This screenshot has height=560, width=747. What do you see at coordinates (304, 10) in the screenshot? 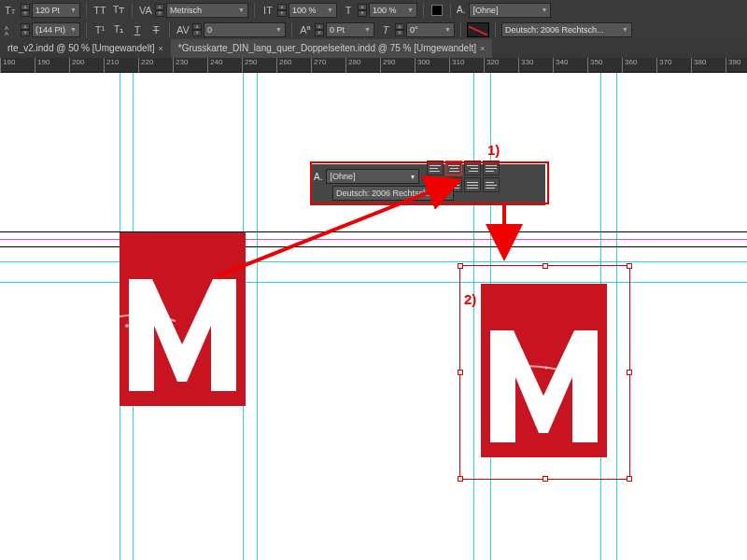
I see `hscale-value: 100 %` at bounding box center [304, 10].